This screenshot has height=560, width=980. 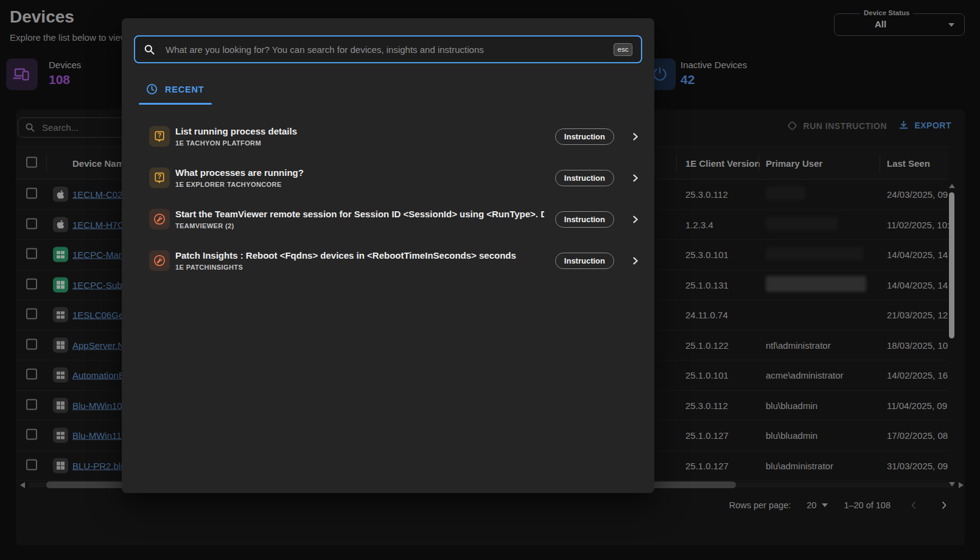 I want to click on result-category: TEAMVIEWER (2), so click(x=360, y=226).